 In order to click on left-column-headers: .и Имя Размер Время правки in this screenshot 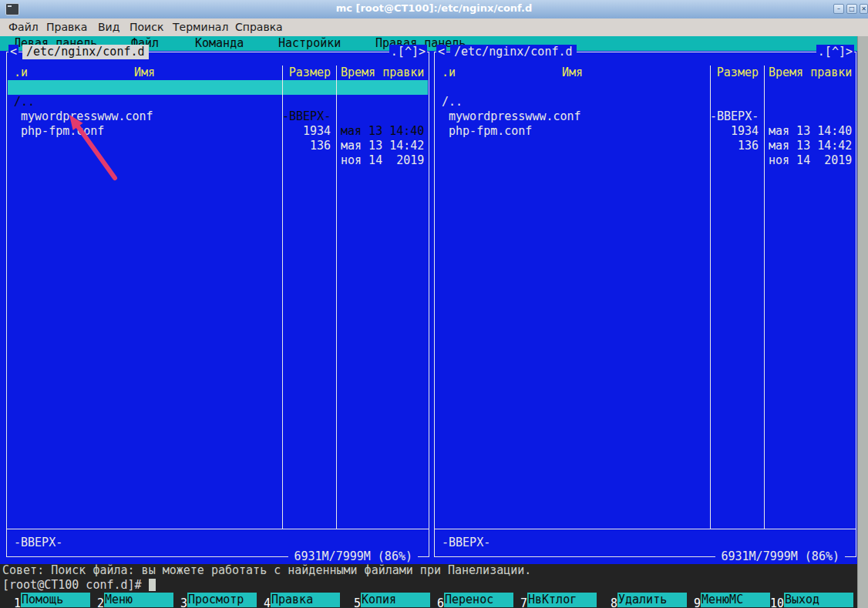, I will do `click(217, 72)`.